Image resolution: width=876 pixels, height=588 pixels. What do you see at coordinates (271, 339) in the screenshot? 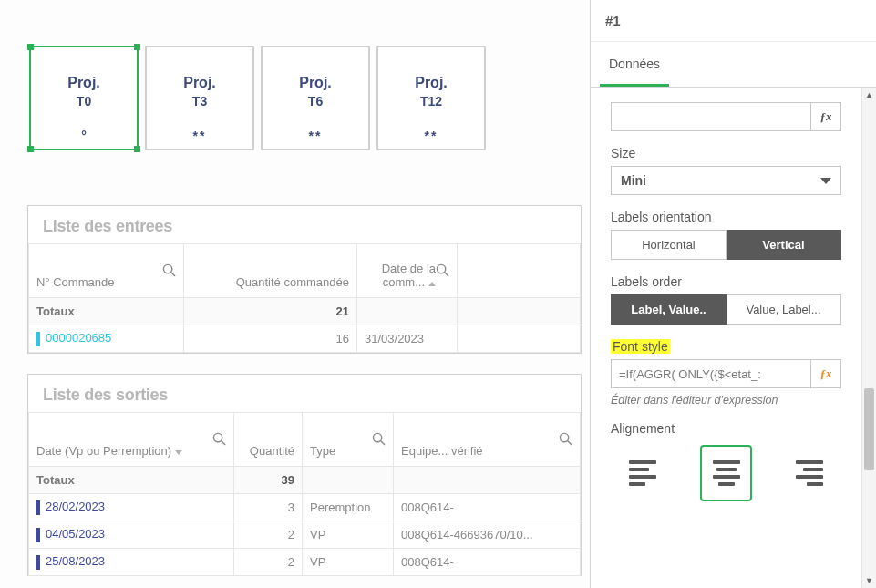
I see `cell-qty: 16` at bounding box center [271, 339].